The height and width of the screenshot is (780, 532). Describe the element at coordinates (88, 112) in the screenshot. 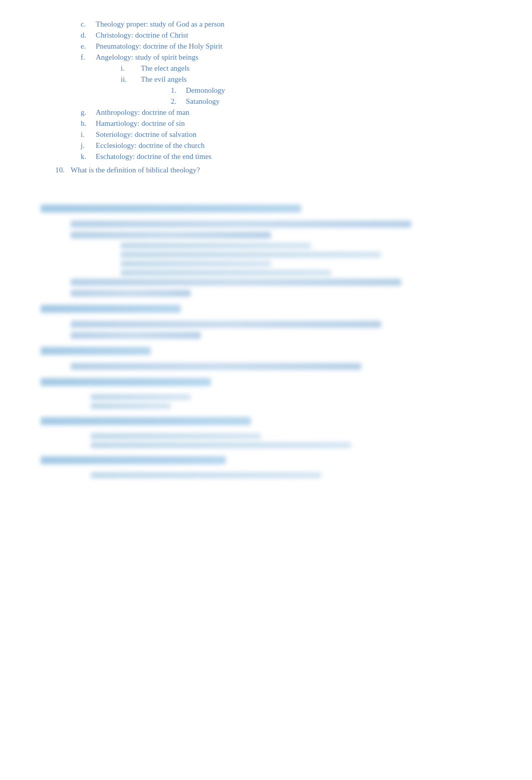

I see `item-marker: g.` at that location.